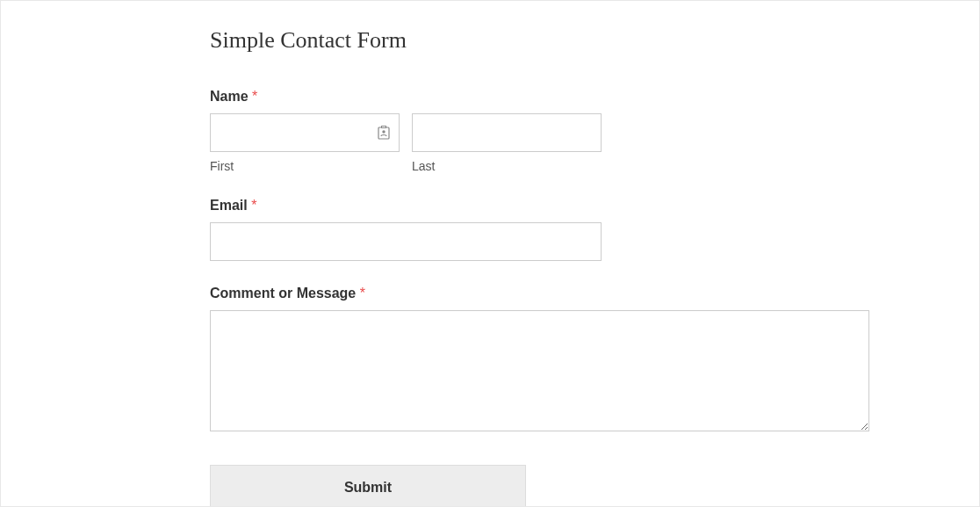 Image resolution: width=980 pixels, height=507 pixels. Describe the element at coordinates (507, 166) in the screenshot. I see `last-name-sublabel: Last` at that location.